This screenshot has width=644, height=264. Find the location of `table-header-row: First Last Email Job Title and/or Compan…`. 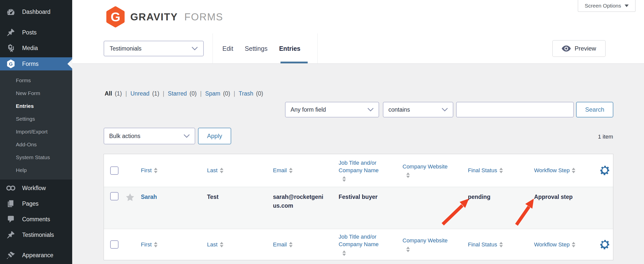

table-header-row: First Last Email Job Title and/or Compan… is located at coordinates (358, 170).